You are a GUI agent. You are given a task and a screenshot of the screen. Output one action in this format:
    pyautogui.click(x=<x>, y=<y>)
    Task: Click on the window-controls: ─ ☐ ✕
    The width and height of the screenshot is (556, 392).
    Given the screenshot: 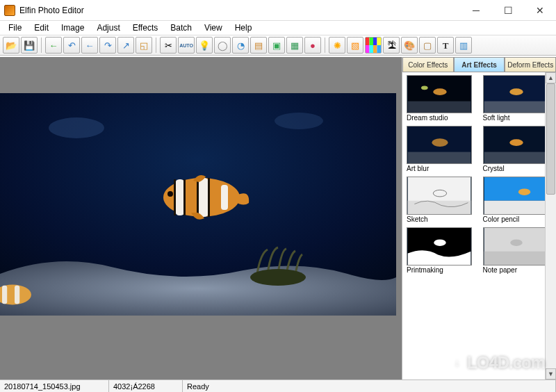 What is the action you would take?
    pyautogui.click(x=508, y=10)
    